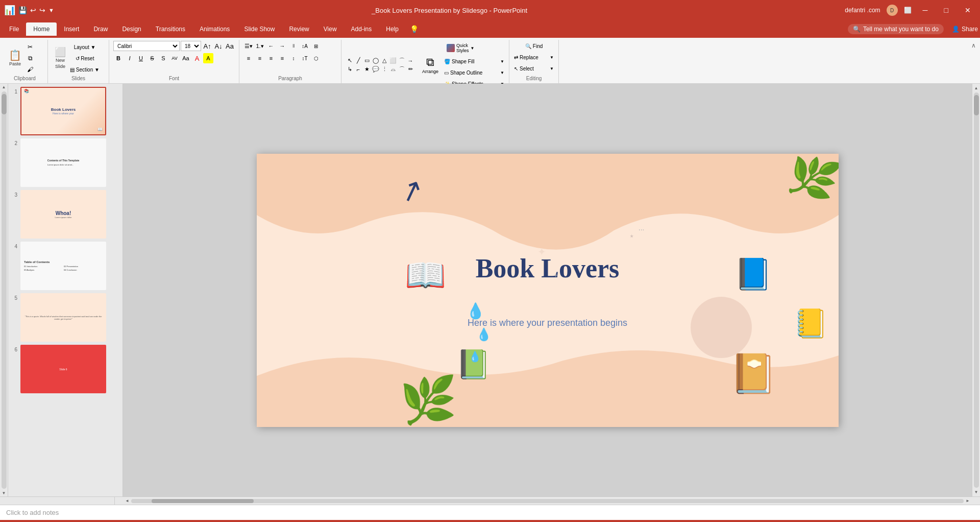  What do you see at coordinates (305, 58) in the screenshot?
I see `align-text-button: ↕T` at bounding box center [305, 58].